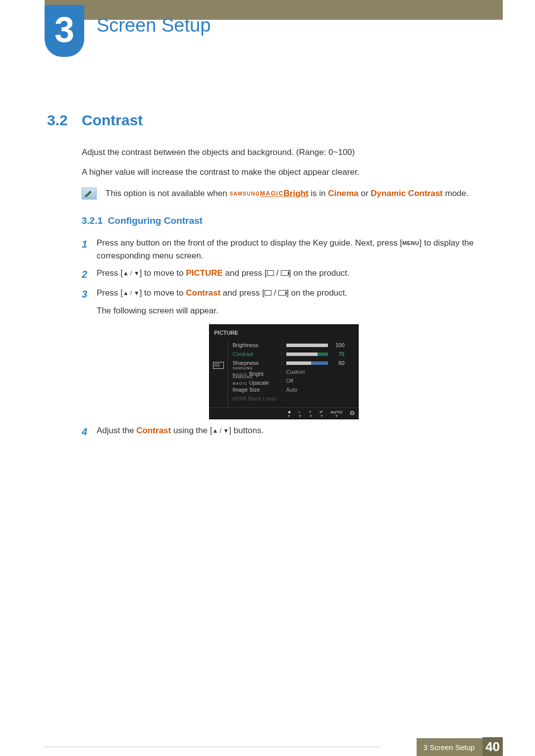 The image size is (535, 756). What do you see at coordinates (86, 274) in the screenshot?
I see `step-number: 2` at bounding box center [86, 274].